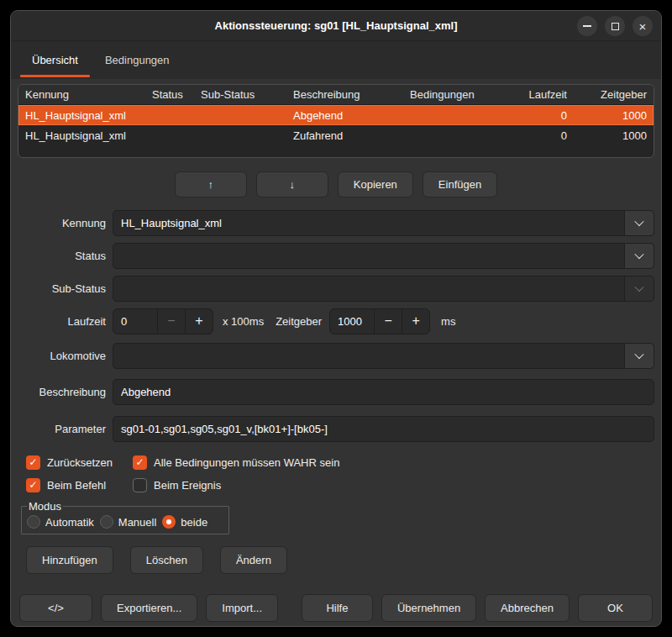 This screenshot has height=637, width=672. Describe the element at coordinates (79, 462) in the screenshot. I see `checkbox-zuruecksetzen: Zurücksetzen` at that location.